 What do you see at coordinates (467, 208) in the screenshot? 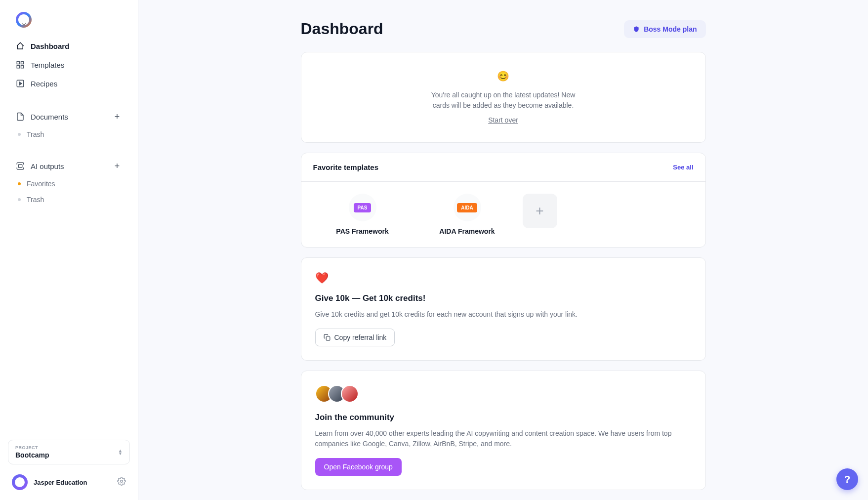
I see `template-icon: AIDA` at bounding box center [467, 208].